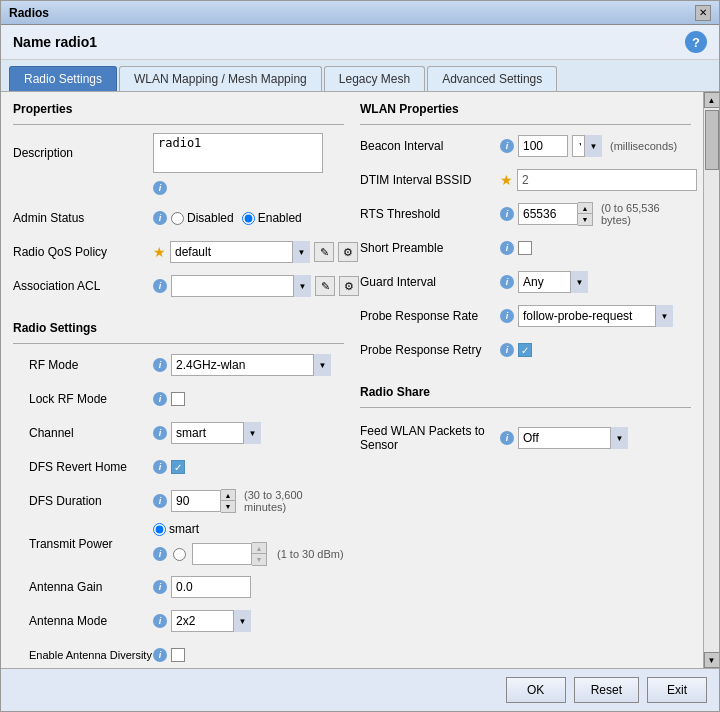  I want to click on admin-status-info-icon: i, so click(160, 218).